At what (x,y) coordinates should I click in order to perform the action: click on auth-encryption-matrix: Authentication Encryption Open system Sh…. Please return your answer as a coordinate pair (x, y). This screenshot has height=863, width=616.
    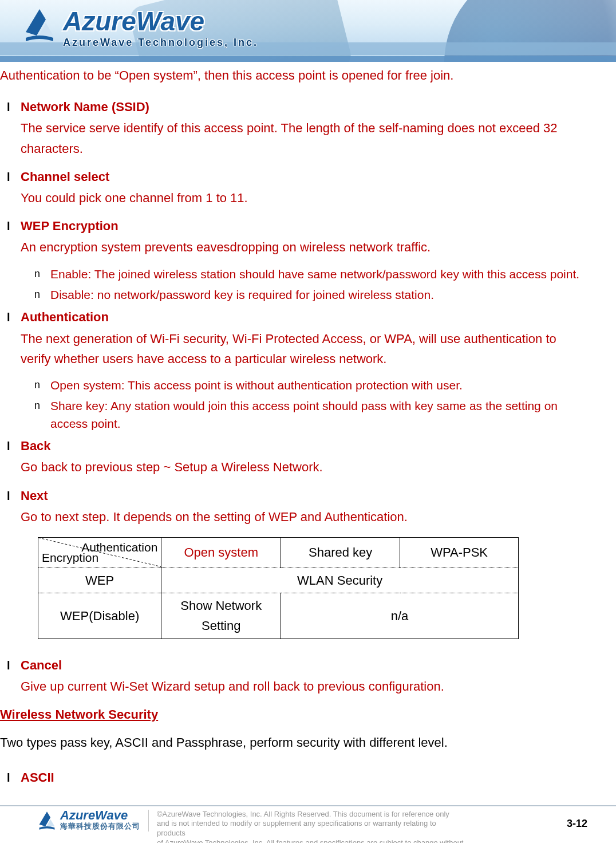
    Looking at the image, I should click on (278, 588).